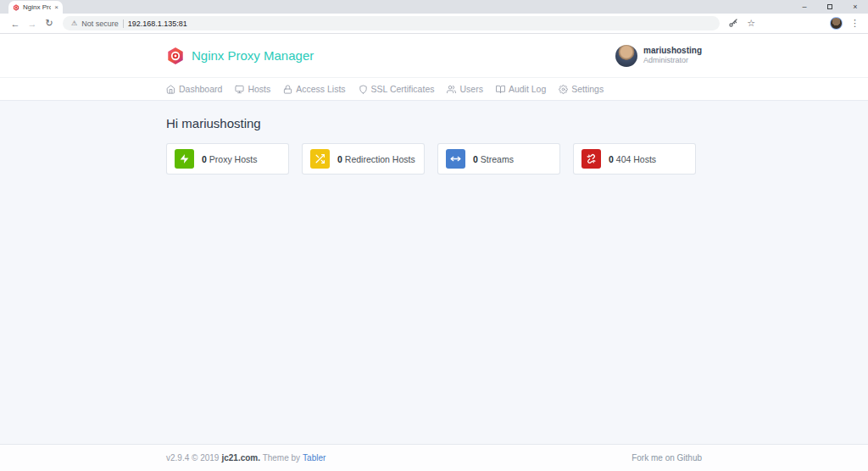  Describe the element at coordinates (363, 90) in the screenshot. I see `shield-icon` at that location.